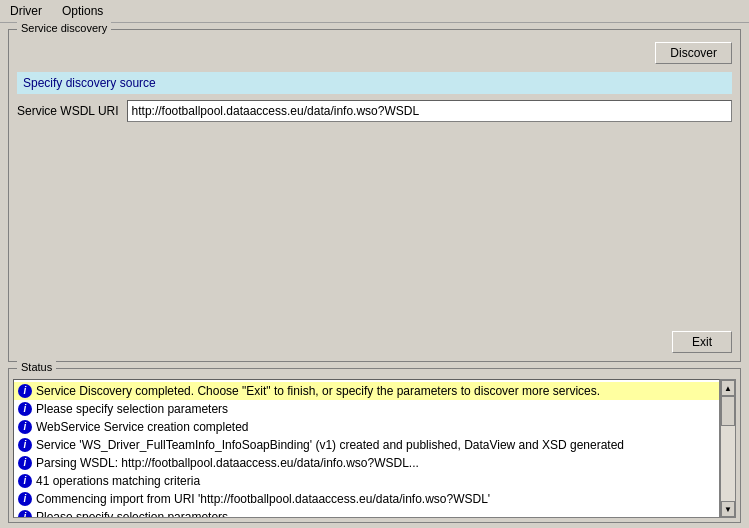 The image size is (749, 528). Describe the element at coordinates (366, 427) in the screenshot. I see `status-item: iWebService Service creation completed` at that location.